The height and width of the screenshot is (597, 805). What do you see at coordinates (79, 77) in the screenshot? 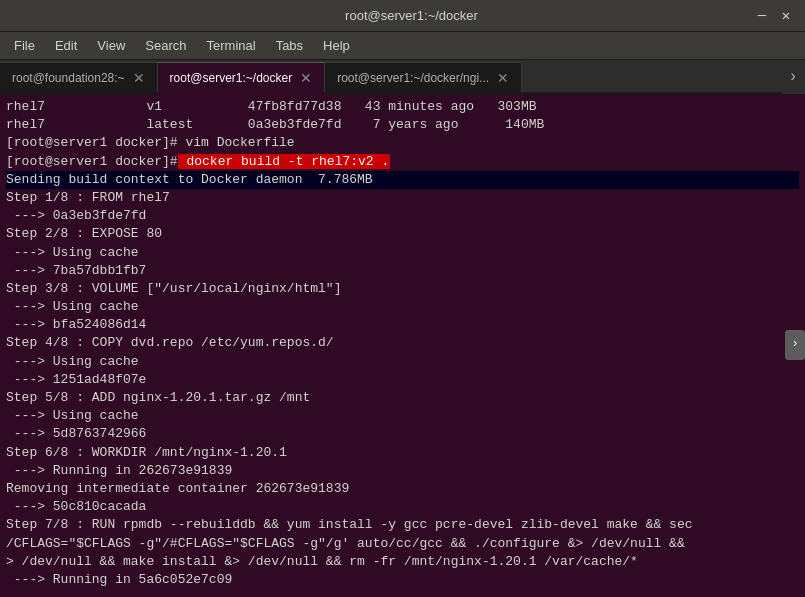
I see `tab-1: root@foundation28:~ ✕` at bounding box center [79, 77].